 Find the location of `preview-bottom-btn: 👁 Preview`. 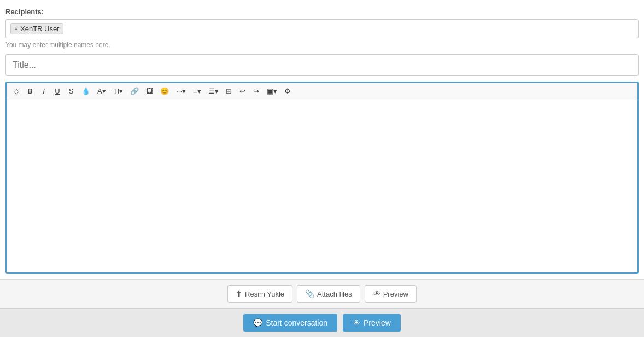

preview-bottom-btn: 👁 Preview is located at coordinates (372, 323).